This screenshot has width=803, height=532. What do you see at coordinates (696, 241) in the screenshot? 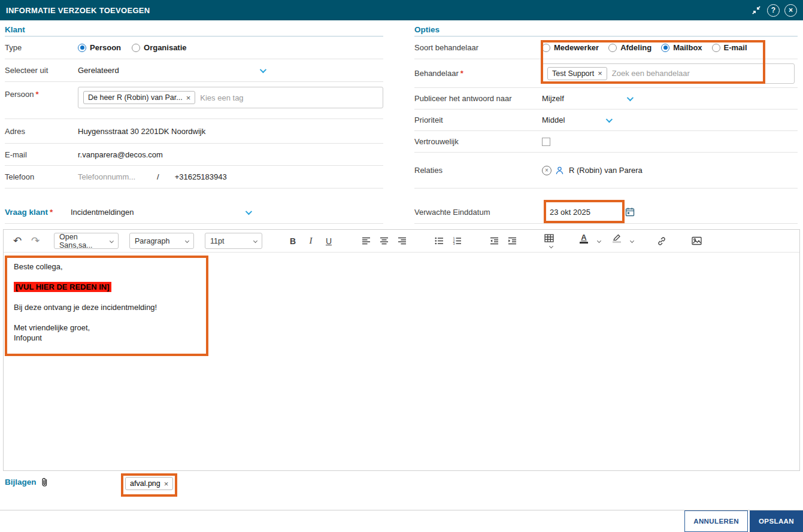
I see `image-icon` at bounding box center [696, 241].